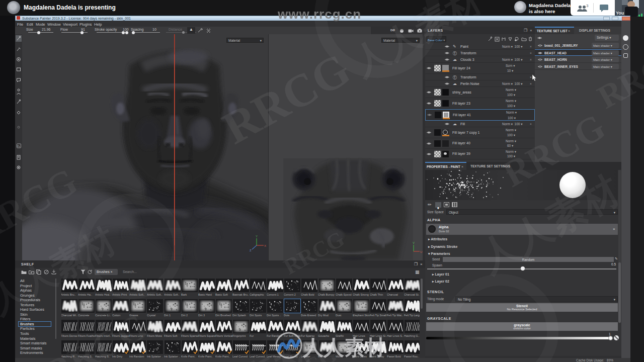  I want to click on svg-text: 3, so click(588, 6).